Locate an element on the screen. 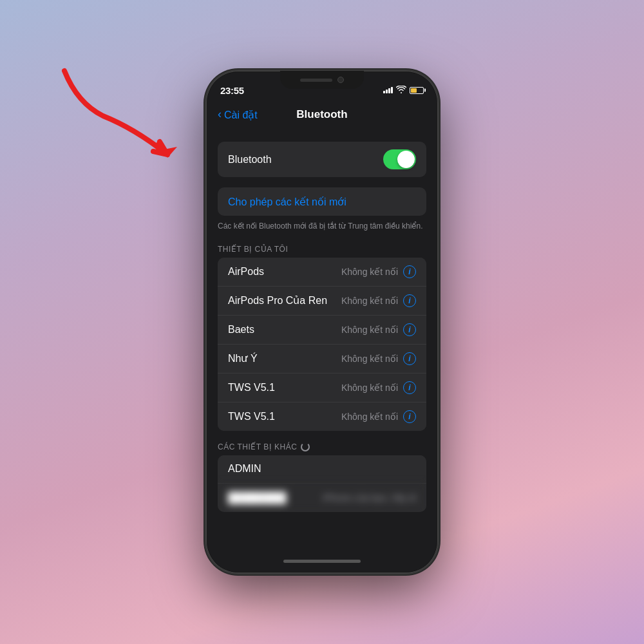 This screenshot has width=644, height=644. device-item-nhu-y: Như Ý Không kết nối i is located at coordinates (322, 359).